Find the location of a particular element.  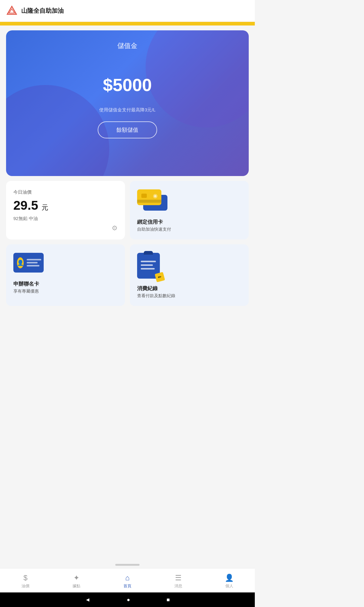

spots-nav-label: 據點 is located at coordinates (76, 586).